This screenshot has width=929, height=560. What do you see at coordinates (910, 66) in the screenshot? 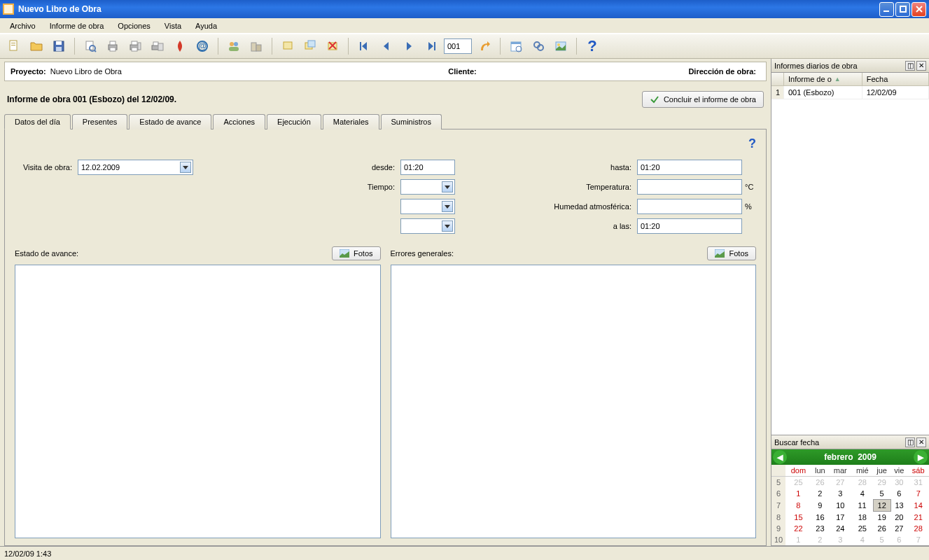
I see `undock-icon: ◫` at bounding box center [910, 66].